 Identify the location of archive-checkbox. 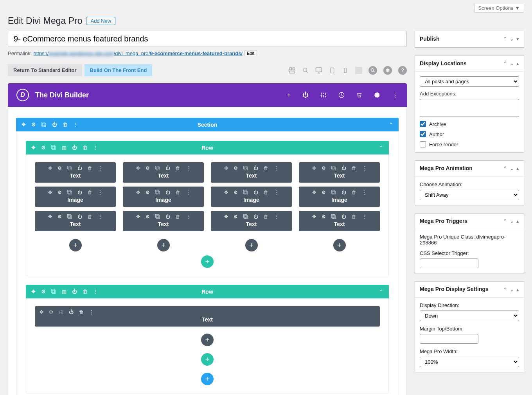
(423, 124).